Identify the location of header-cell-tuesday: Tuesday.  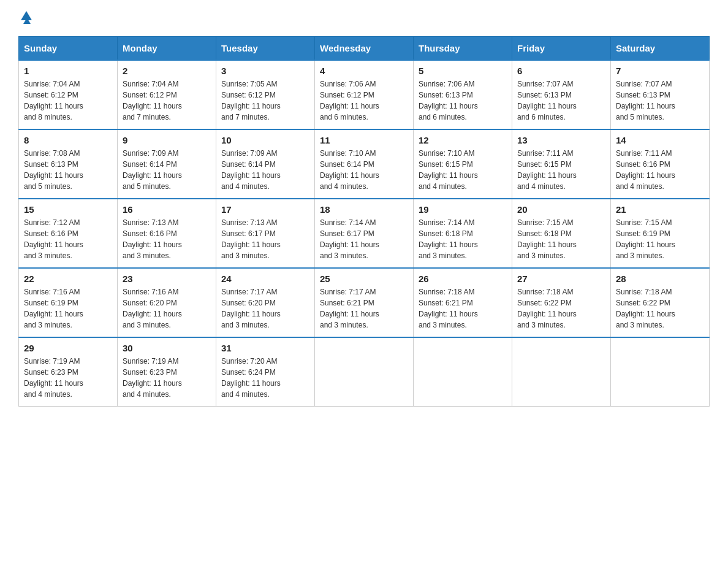
(266, 49).